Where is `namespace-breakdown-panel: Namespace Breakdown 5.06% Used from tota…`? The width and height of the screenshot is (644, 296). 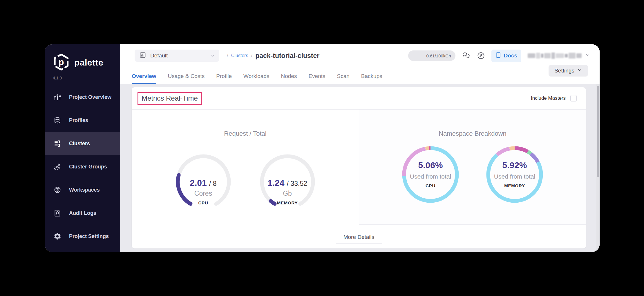 namespace-breakdown-panel: Namespace Breakdown 5.06% Used from tota… is located at coordinates (472, 167).